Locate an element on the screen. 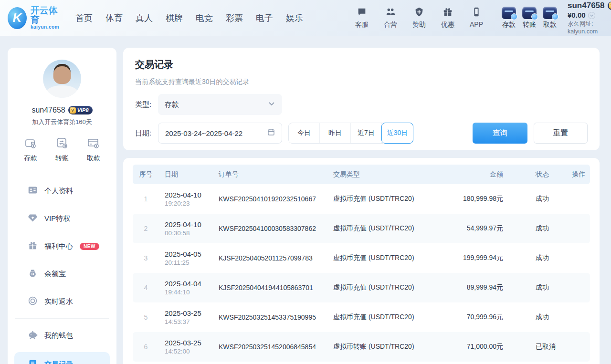 This screenshot has height=364, width=611. sidebar-item-yuebao: 余额宝 is located at coordinates (62, 274).